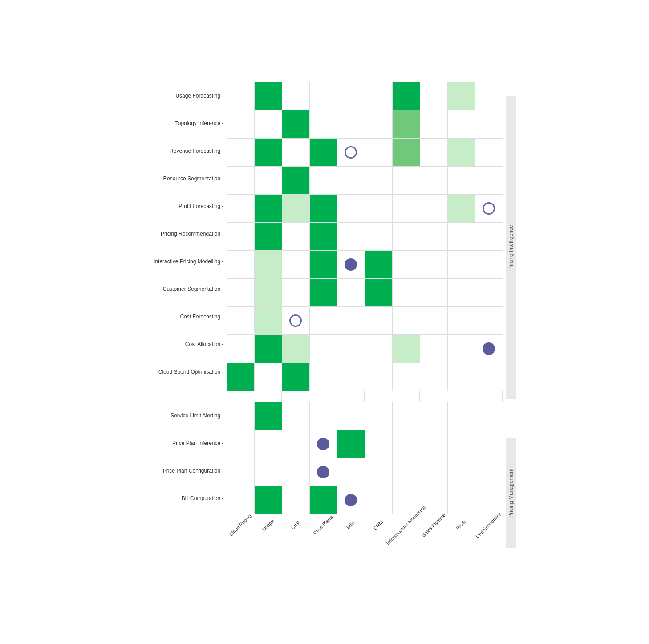 The height and width of the screenshot is (644, 649). I want to click on col-label: Unit Economics, so click(489, 525).